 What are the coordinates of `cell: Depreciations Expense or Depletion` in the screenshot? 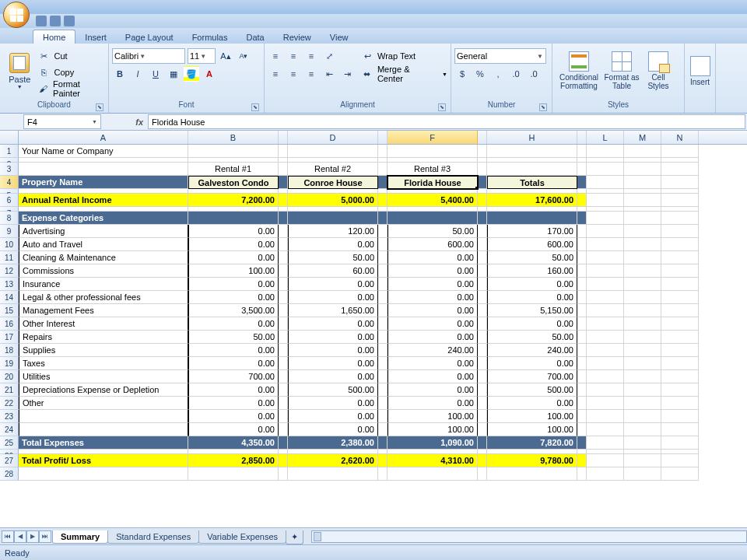 It's located at (103, 390).